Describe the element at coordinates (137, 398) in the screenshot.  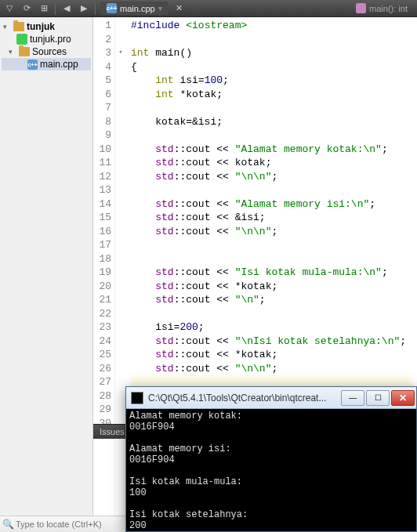
I see `console-app-icon` at that location.